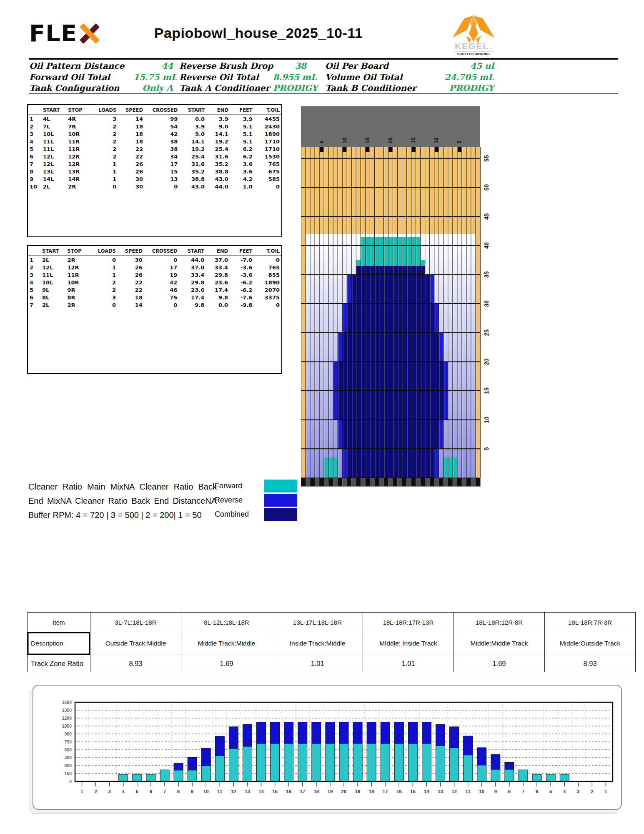  I want to click on zone-column-header: 8L-12L:18L-18R, so click(227, 622).